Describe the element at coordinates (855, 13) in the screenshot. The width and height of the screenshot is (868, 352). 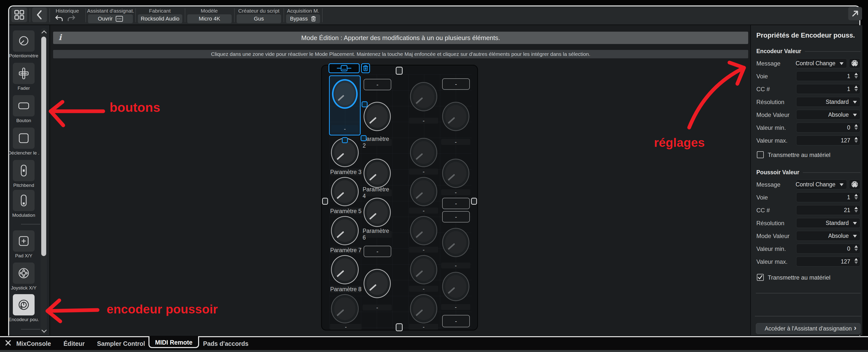
I see `open-in-window-button` at that location.